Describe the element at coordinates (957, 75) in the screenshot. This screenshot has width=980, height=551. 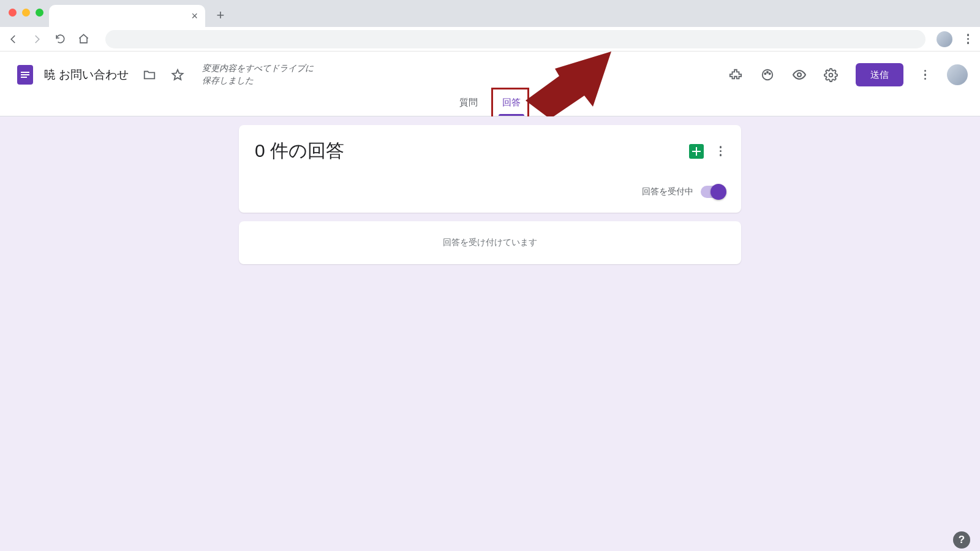
I see `account-avatar` at that location.